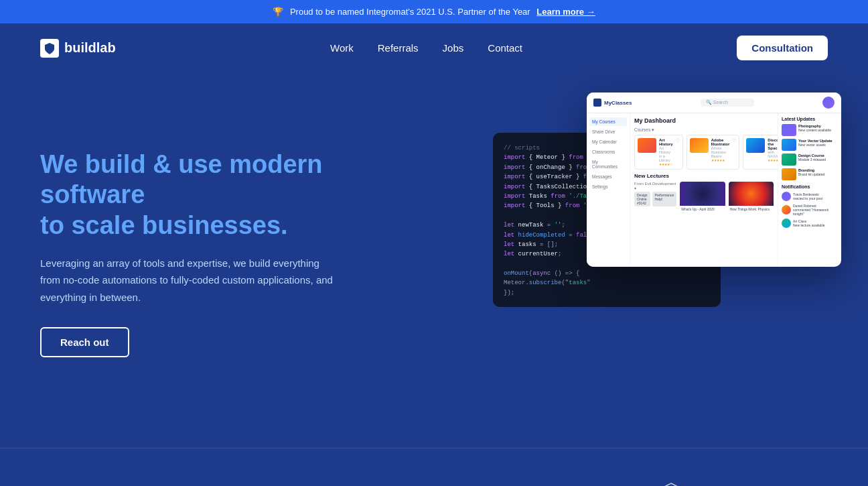 This screenshot has height=486, width=868. What do you see at coordinates (608, 164) in the screenshot?
I see `dash-nav-communities: My Communities` at bounding box center [608, 164].